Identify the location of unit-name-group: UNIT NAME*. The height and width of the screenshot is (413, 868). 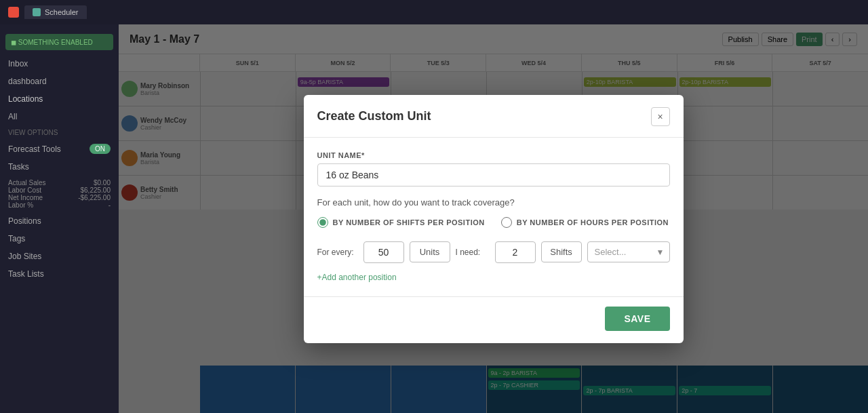
(494, 169).